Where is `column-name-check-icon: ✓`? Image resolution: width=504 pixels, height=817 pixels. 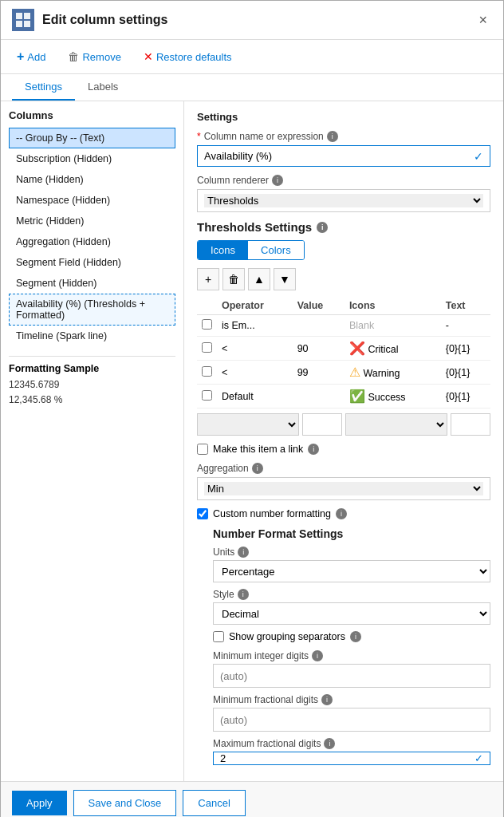 column-name-check-icon: ✓ is located at coordinates (478, 156).